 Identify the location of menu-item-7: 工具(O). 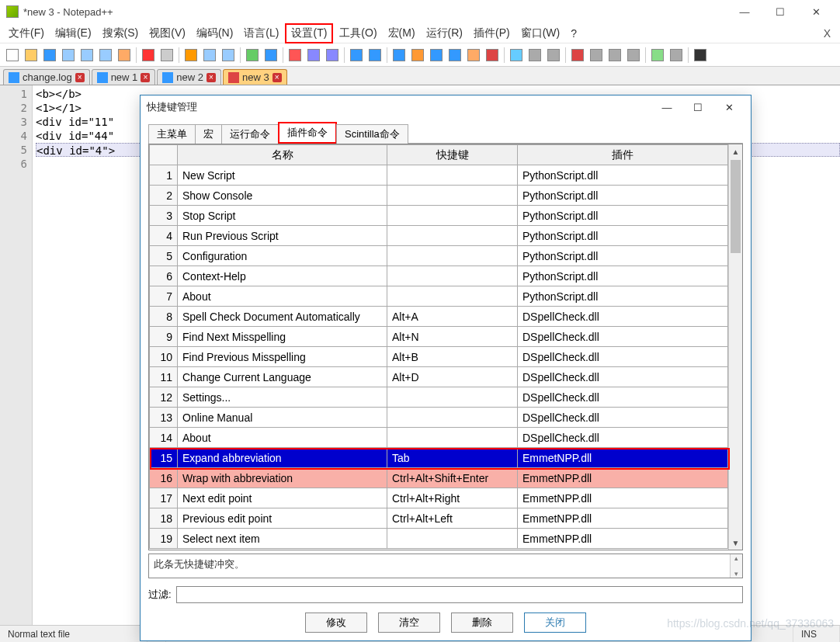
(358, 33).